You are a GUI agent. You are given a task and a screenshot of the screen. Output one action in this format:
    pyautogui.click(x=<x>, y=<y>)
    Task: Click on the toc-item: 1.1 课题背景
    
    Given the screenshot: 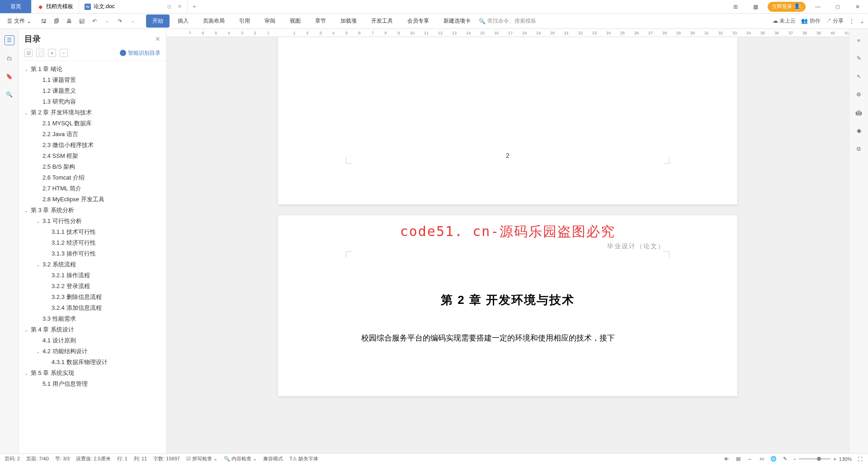 What is the action you would take?
    pyautogui.click(x=92, y=80)
    